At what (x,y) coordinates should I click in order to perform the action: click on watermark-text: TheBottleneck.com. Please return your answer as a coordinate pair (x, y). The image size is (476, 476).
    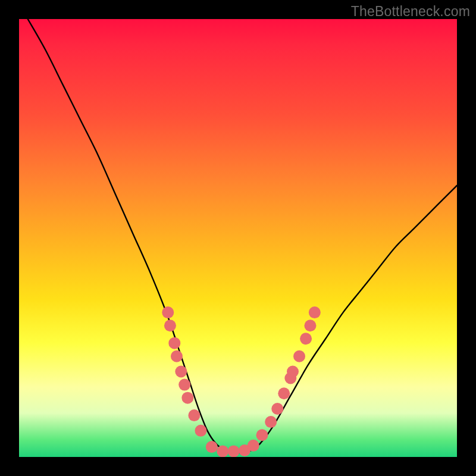
    Looking at the image, I should click on (411, 12).